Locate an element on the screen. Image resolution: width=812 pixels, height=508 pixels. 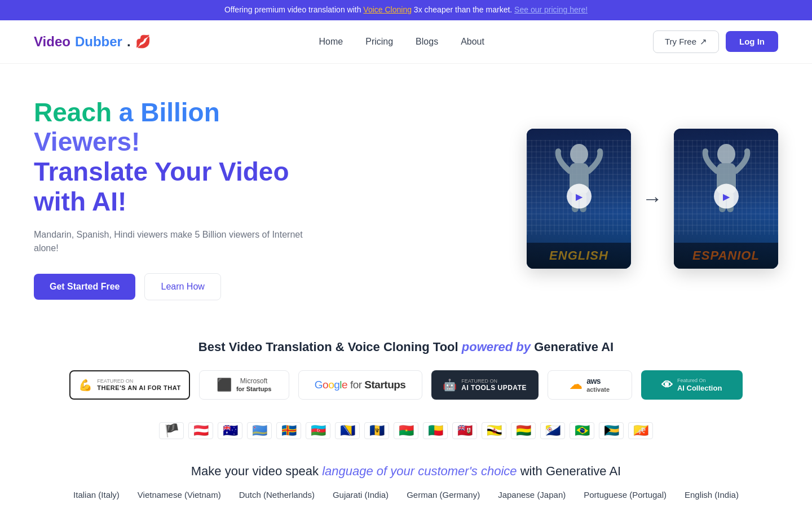
ai-for-that-icon: 💪 is located at coordinates (86, 385).